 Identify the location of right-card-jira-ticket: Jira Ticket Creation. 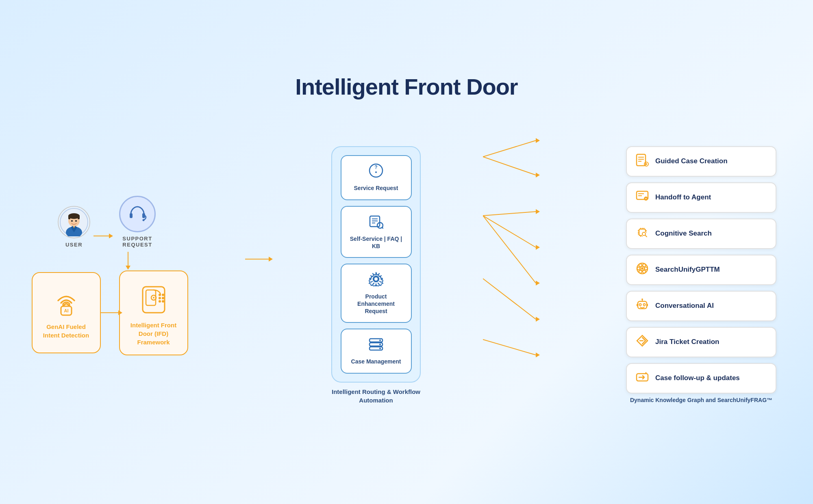
(701, 342).